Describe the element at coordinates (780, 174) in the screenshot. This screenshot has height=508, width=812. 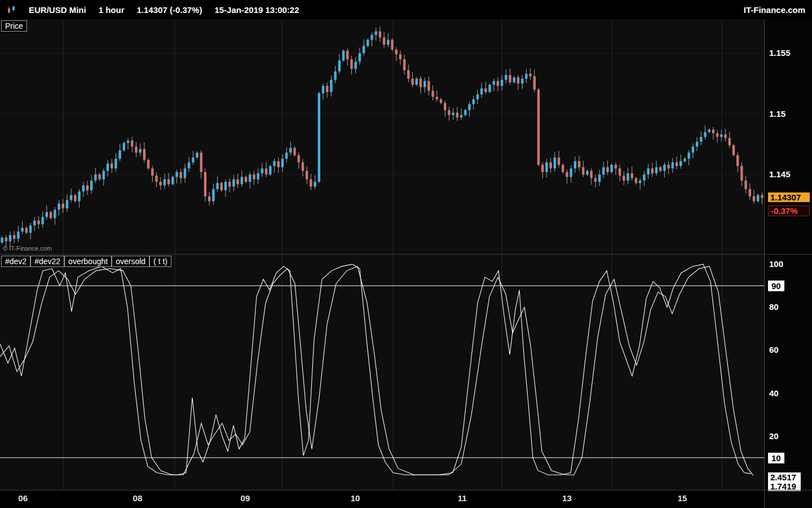
I see `axis-tick-label: 1.145` at that location.